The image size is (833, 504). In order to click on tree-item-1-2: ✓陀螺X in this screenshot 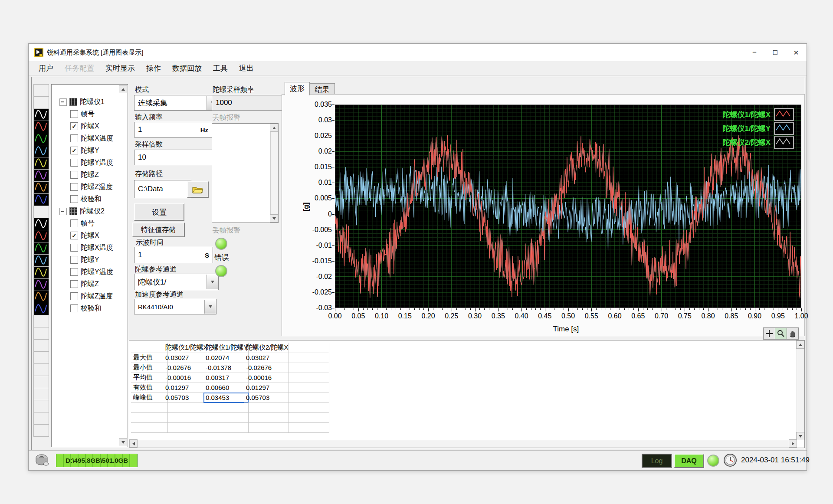, I will do `click(85, 126)`.